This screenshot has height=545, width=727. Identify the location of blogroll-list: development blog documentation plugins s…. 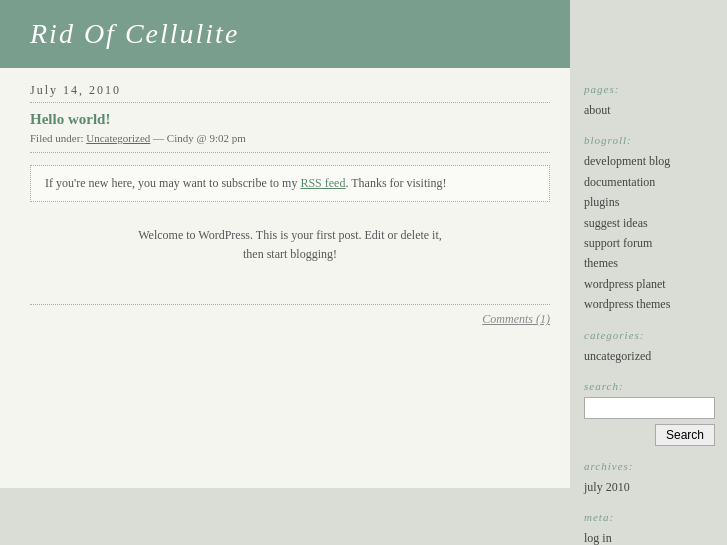
(650, 232).